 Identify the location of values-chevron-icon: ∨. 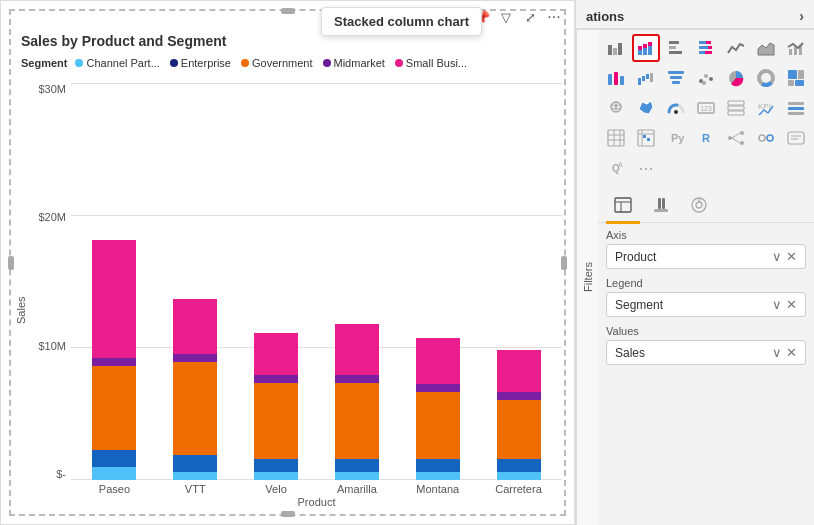
(777, 352).